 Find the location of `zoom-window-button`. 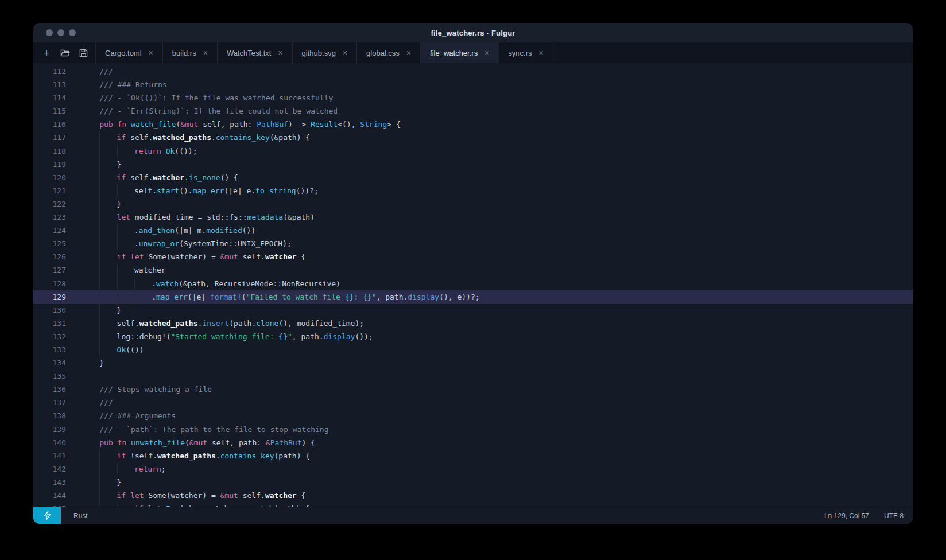

zoom-window-button is located at coordinates (72, 33).